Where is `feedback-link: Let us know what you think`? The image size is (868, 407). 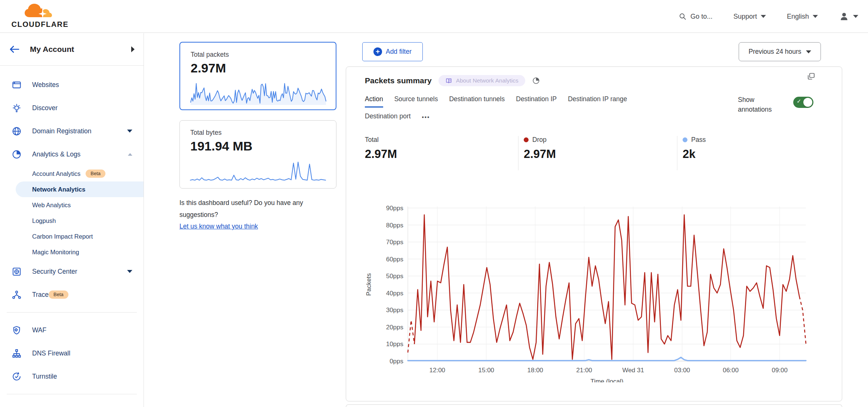
feedback-link: Let us know what you think is located at coordinates (219, 226).